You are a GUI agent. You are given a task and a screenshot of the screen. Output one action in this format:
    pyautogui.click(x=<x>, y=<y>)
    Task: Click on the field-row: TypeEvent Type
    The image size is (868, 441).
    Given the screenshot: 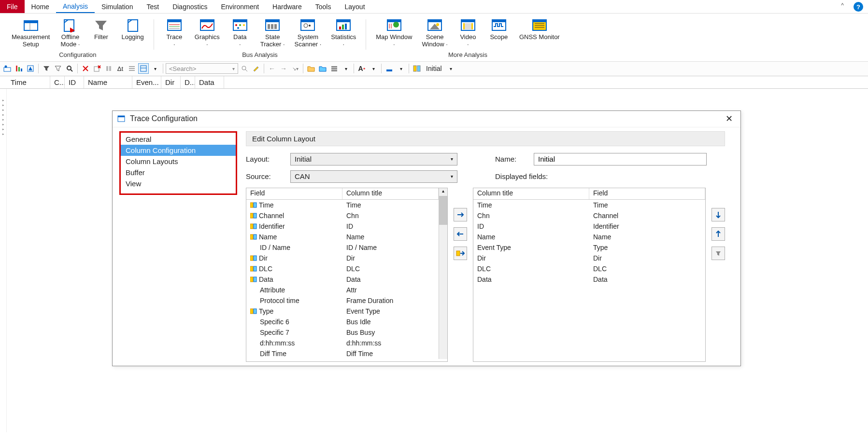 What is the action you would take?
    pyautogui.click(x=342, y=311)
    